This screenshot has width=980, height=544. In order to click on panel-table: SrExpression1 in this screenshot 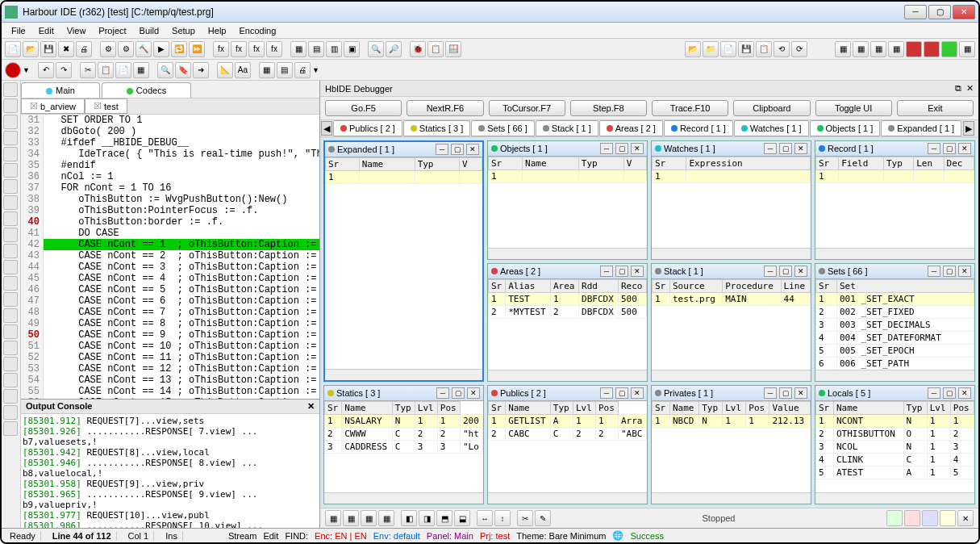, I will do `click(731, 202)`.